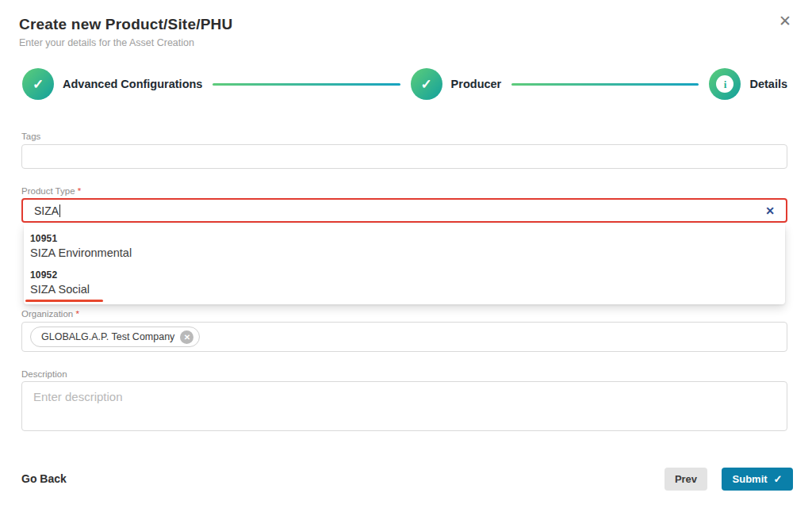 This screenshot has height=508, width=812. What do you see at coordinates (686, 479) in the screenshot?
I see `prev-button: Prev` at bounding box center [686, 479].